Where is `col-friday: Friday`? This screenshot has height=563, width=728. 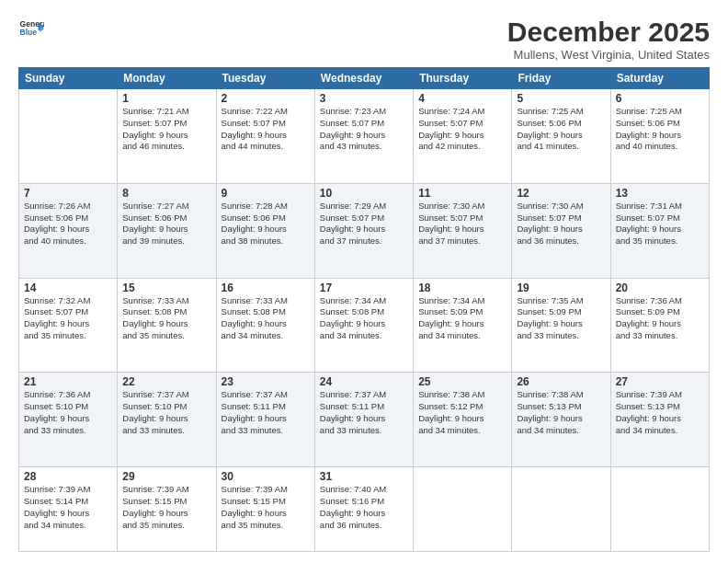 col-friday: Friday is located at coordinates (561, 79).